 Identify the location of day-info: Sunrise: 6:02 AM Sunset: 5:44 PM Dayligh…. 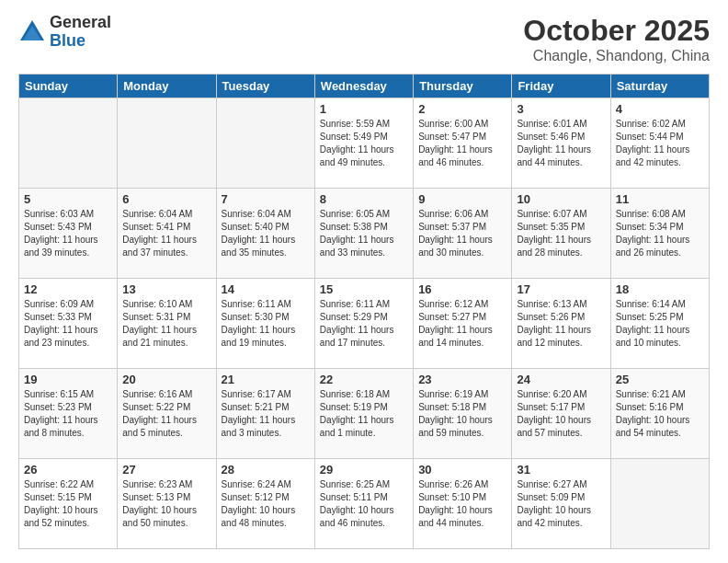
(660, 144).